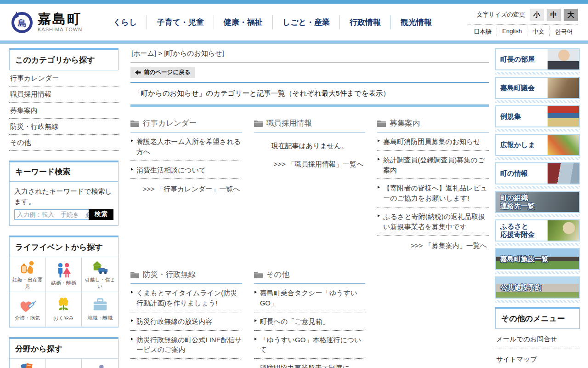 The width and height of the screenshot is (588, 368). Describe the element at coordinates (64, 193) in the screenshot. I see `keyword-search-box: キーワード検索 入力されたキーワードで検索します。 検索` at that location.